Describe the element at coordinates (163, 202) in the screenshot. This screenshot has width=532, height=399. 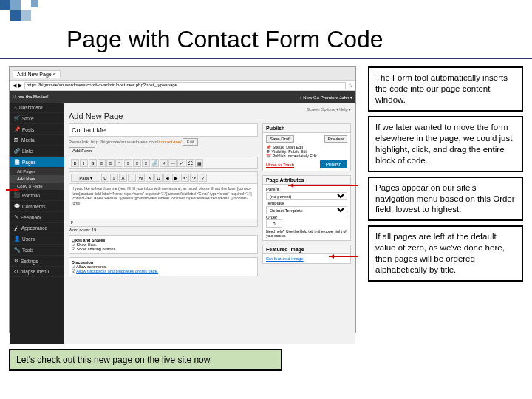
I see `content-editor: If you'd like to hear from me (yes, I'll…` at that location.